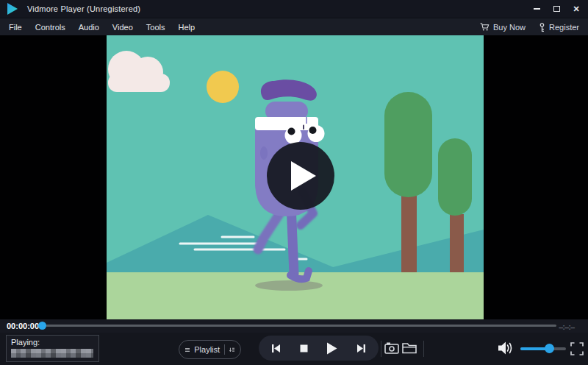 The image size is (588, 365). What do you see at coordinates (362, 349) in the screenshot?
I see `next-button` at bounding box center [362, 349].